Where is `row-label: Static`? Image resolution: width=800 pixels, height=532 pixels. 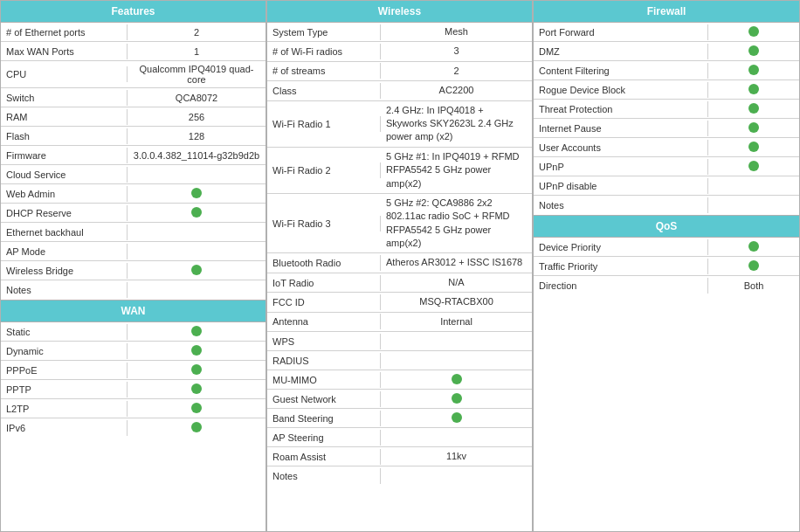 row-label: Static is located at coordinates (65, 332).